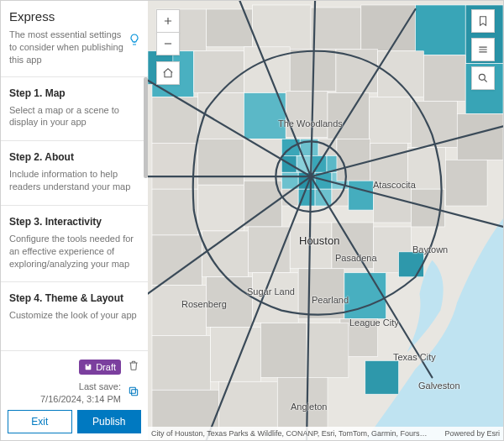 This screenshot has width=504, height=441. What do you see at coordinates (326, 433) in the screenshot?
I see `map-attribution: City of Houston, Texas Parks & Wildlife,…` at bounding box center [326, 433].